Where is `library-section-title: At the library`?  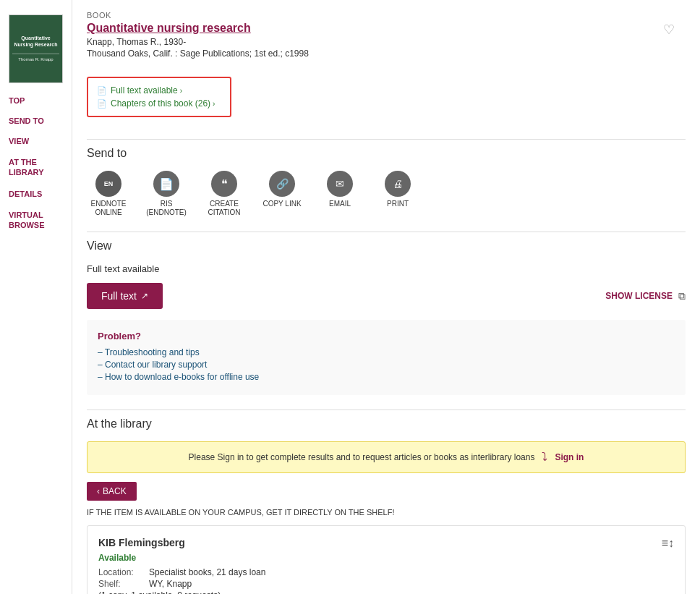 library-section-title: At the library is located at coordinates (386, 424).